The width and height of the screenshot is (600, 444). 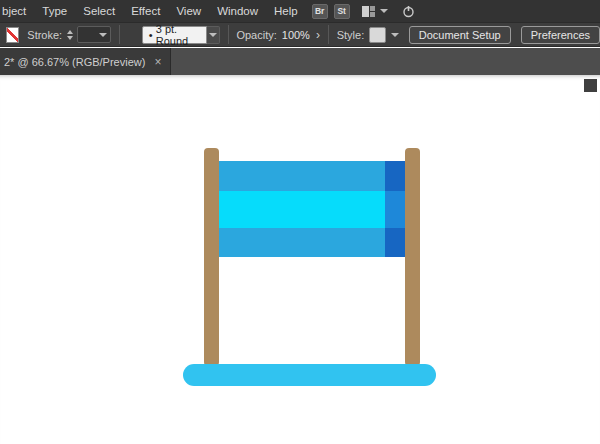 What do you see at coordinates (212, 257) in the screenshot?
I see `artwork-left-post` at bounding box center [212, 257].